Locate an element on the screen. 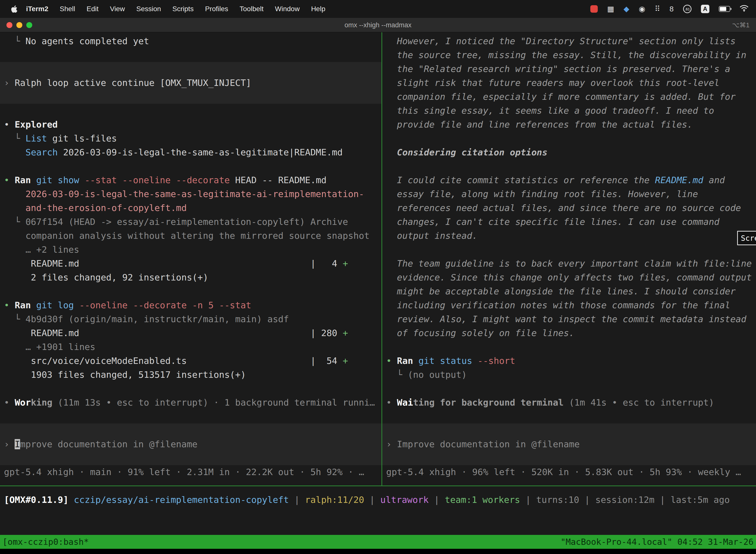  terminal-line: Search 2026-03-09-is-legal-the-same-as-l… is located at coordinates (193, 152).